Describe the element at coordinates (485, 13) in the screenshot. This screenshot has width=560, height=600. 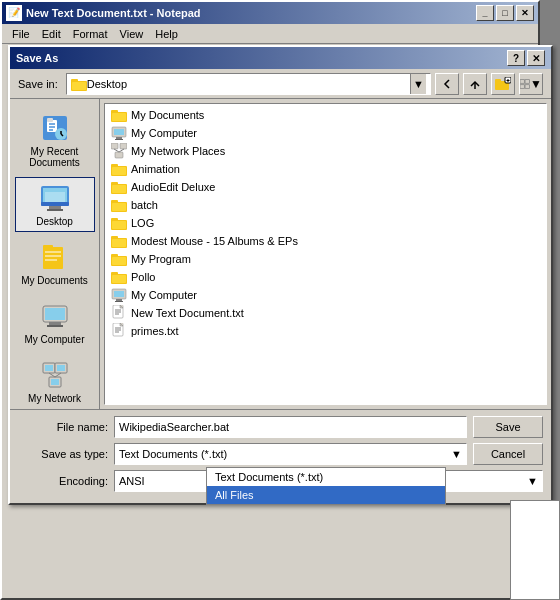
I see `notepad-minimize-btn: _` at that location.